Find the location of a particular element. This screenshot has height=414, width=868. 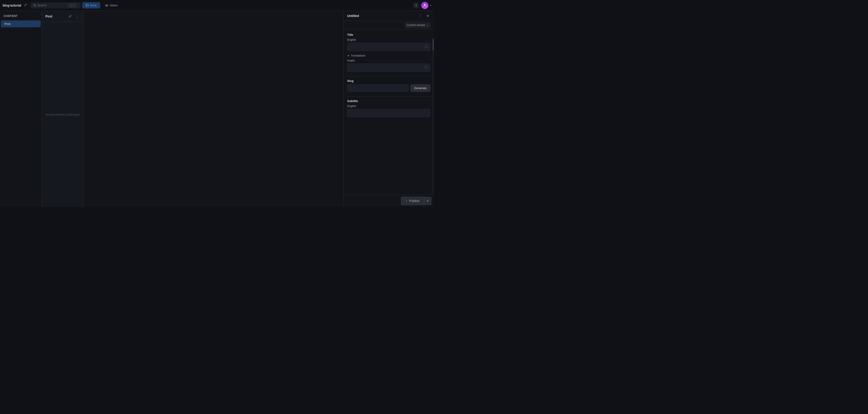

translations-toggle: ▼ Translations is located at coordinates (389, 56).